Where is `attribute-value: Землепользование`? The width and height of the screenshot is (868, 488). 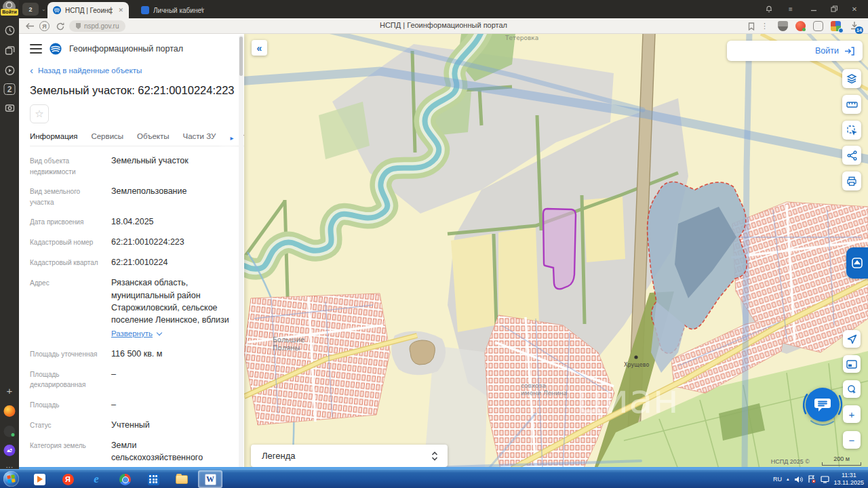 attribute-value: Землепользование is located at coordinates (149, 197).